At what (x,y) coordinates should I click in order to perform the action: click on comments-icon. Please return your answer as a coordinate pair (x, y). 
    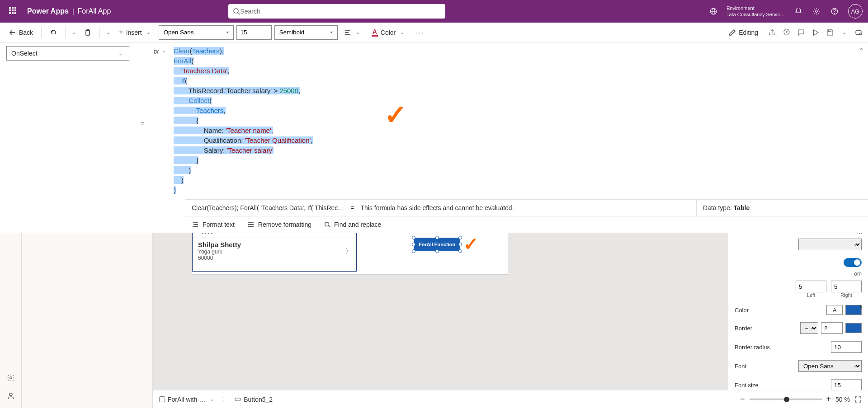
    Looking at the image, I should click on (801, 33).